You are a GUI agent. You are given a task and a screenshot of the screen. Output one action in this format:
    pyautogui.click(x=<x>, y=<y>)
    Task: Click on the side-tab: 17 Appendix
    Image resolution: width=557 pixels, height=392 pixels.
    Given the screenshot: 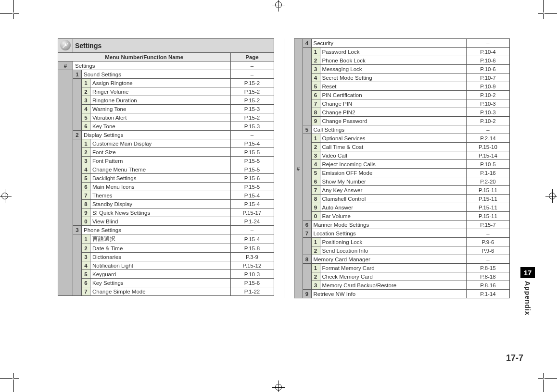 What is the action you would take?
    pyautogui.click(x=528, y=292)
    